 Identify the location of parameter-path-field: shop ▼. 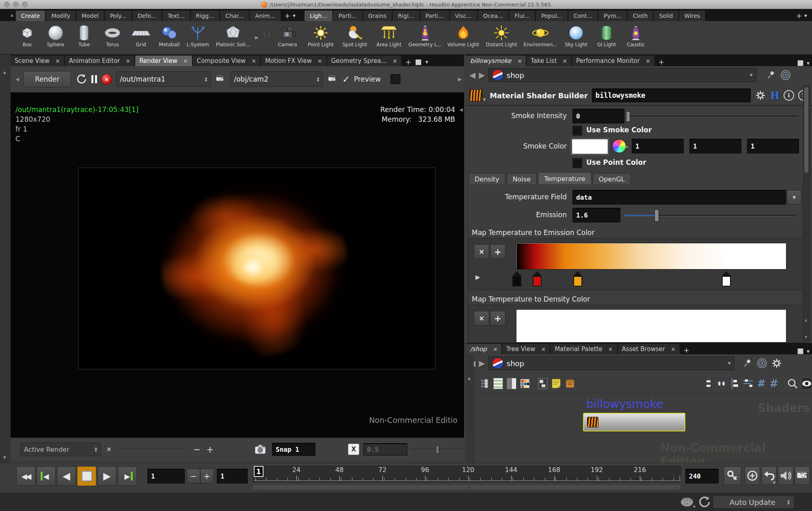
(622, 75).